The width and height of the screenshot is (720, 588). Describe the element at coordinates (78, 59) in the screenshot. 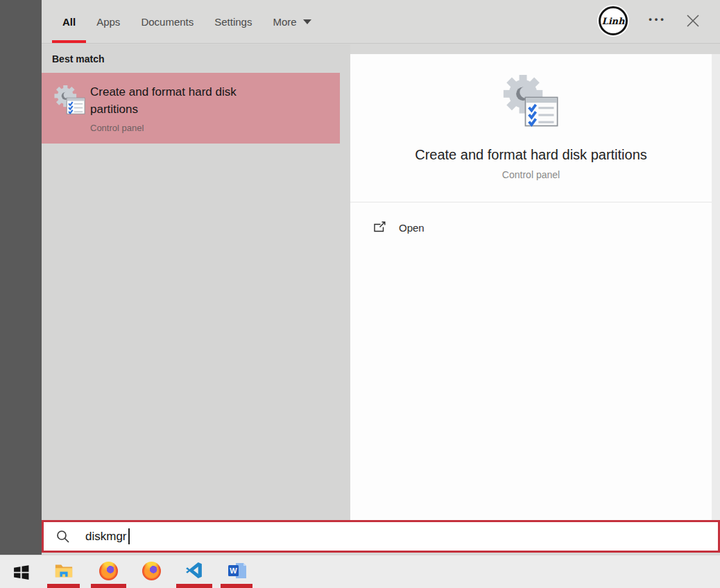

I see `best-match-section-label: Best match` at that location.